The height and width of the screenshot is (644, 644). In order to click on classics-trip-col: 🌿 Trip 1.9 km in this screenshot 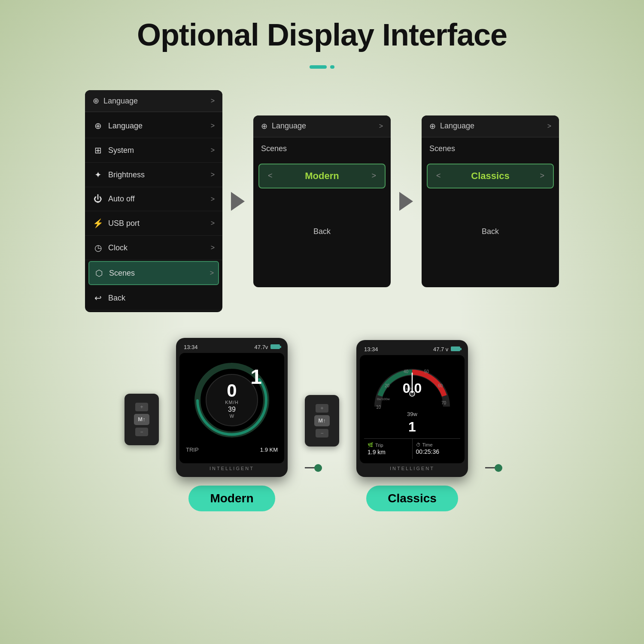, I will do `click(388, 449)`.